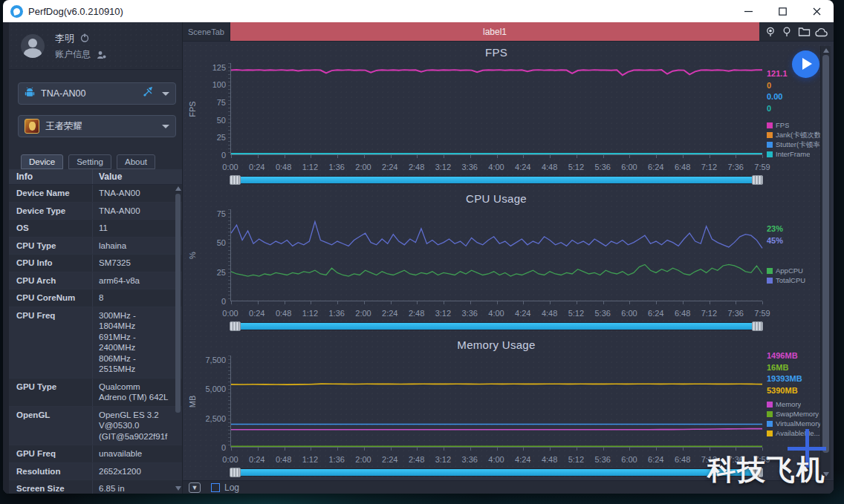 The image size is (844, 504). Describe the element at coordinates (136, 162) in the screenshot. I see `tab-about: About` at that location.